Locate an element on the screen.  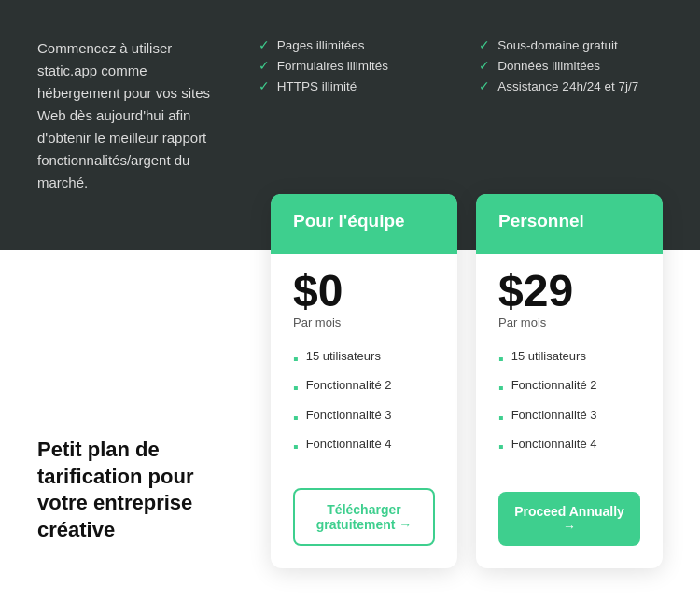
feature-label: Pages illimitées is located at coordinates (321, 45).